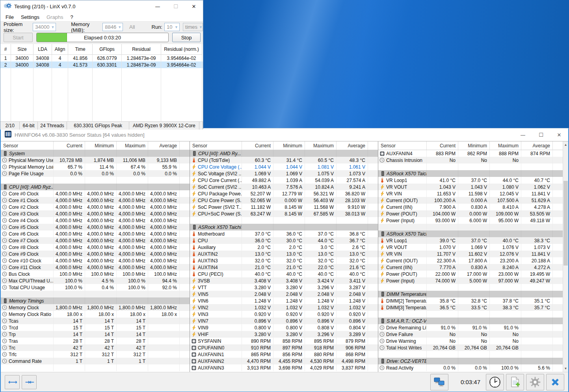 This screenshot has width=569, height=392. Describe the element at coordinates (141, 50) in the screenshot. I see `column-header: Residual` at that location.